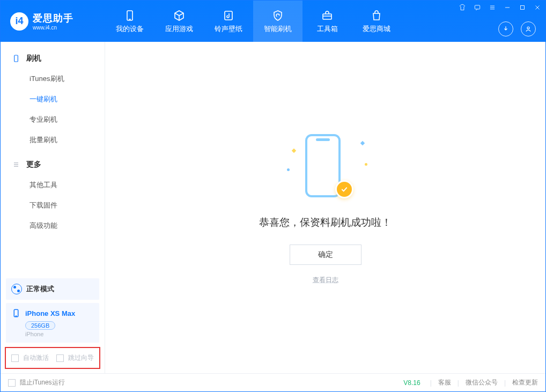 Image resolution: width=546 pixels, height=392 pixels. What do you see at coordinates (53, 324) in the screenshot?
I see `sidebar-bottom: 正常模式 iPhone XS Max 256GB iPhone 自动激活` at bounding box center [53, 324].